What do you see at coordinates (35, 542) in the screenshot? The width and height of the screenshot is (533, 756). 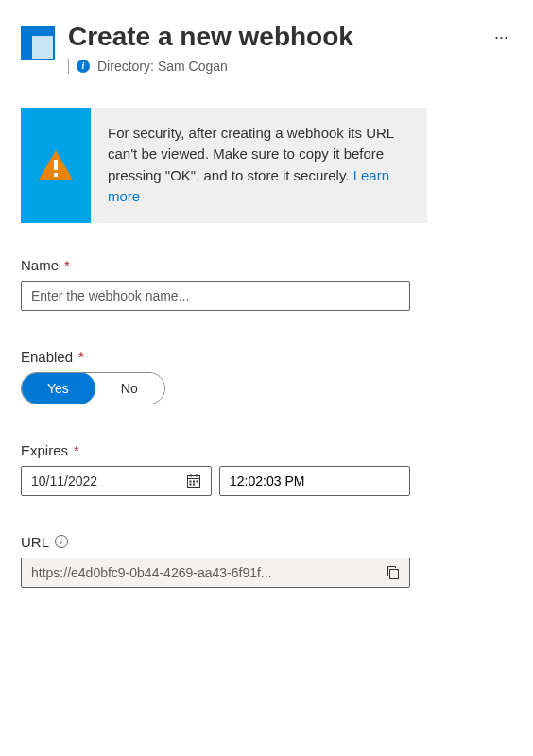 I see `url-label-text: URL` at bounding box center [35, 542].